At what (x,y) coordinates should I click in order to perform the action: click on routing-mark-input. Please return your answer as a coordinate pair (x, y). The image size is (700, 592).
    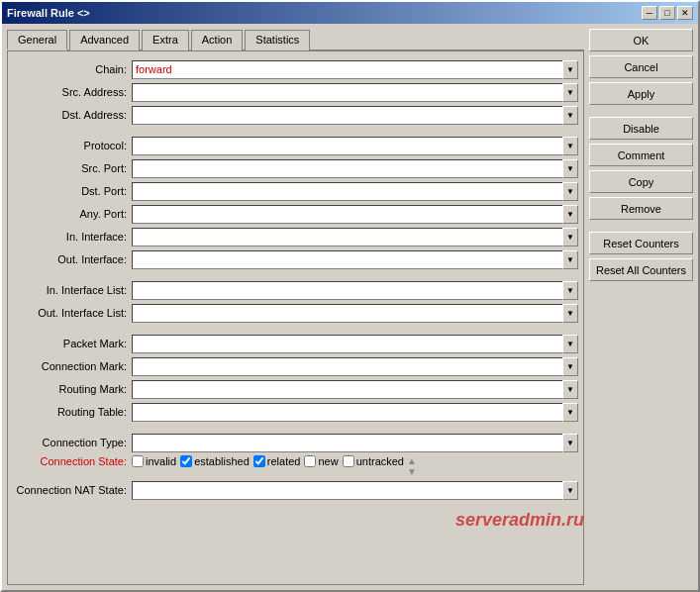
    Looking at the image, I should click on (354, 390).